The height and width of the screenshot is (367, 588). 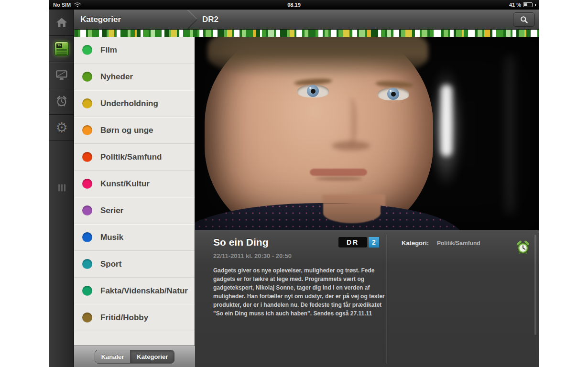 What do you see at coordinates (134, 264) in the screenshot?
I see `category-row: Sport` at bounding box center [134, 264].